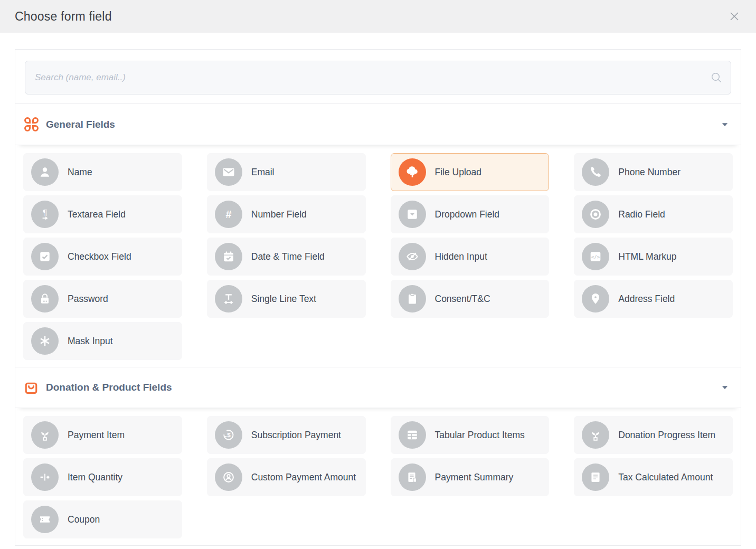  What do you see at coordinates (102, 477) in the screenshot?
I see `field-tile: Item Quantity` at bounding box center [102, 477].